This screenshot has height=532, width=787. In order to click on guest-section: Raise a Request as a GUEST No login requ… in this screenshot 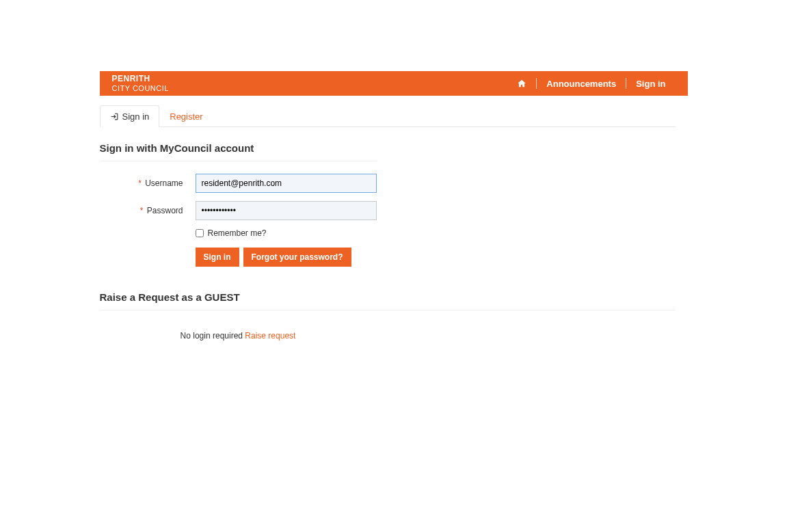, I will do `click(388, 320)`.